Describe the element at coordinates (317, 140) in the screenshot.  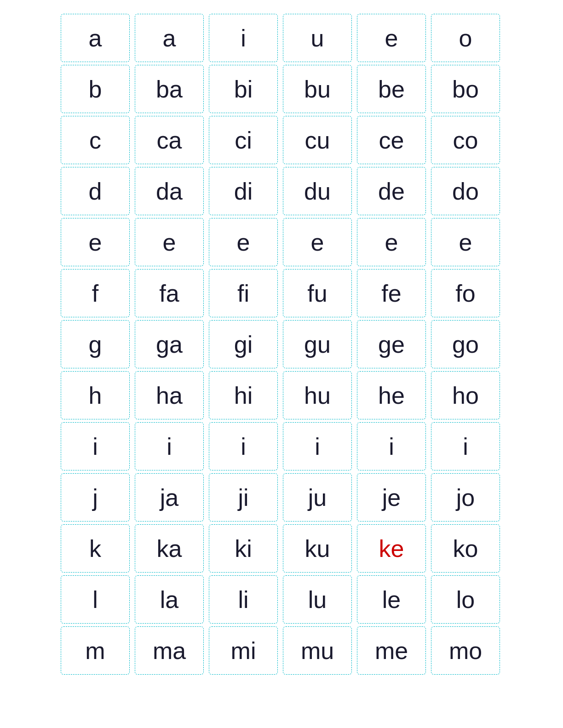
I see `syllable-cell: cu` at that location.